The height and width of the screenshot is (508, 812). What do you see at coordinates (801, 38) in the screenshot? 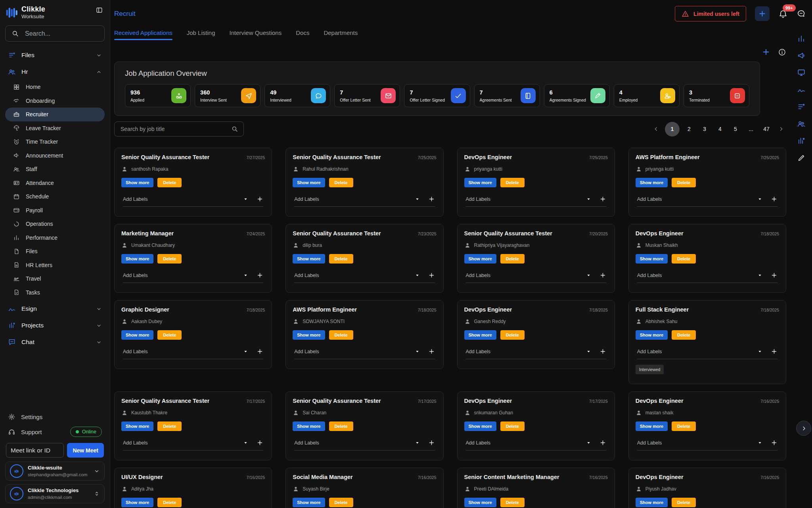
I see `rail-bar-chart-icon` at bounding box center [801, 38].